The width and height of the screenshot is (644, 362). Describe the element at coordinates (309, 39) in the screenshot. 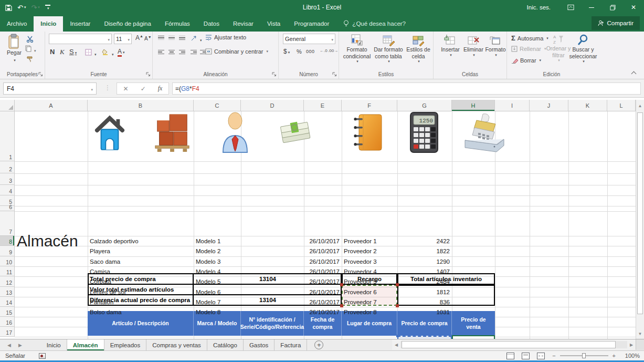

I see `number-format-combo: General` at that location.